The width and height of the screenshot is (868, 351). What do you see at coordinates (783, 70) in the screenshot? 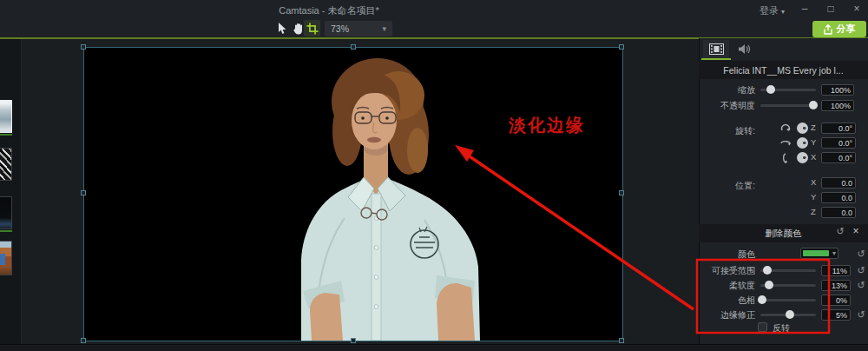
I see `clip-title: Felicia INT__MS Every job l...` at bounding box center [783, 70].